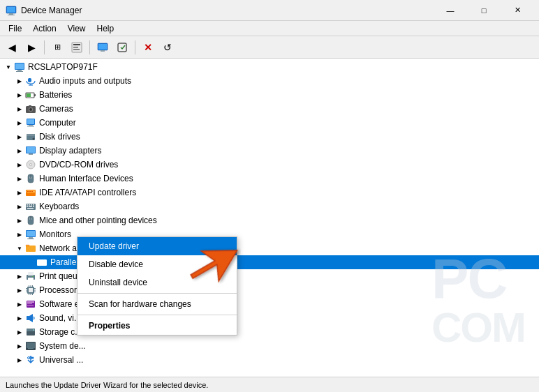 This screenshot has height=392, width=539. What do you see at coordinates (20, 318) in the screenshot?
I see `expand-sound: ▶` at bounding box center [20, 318].